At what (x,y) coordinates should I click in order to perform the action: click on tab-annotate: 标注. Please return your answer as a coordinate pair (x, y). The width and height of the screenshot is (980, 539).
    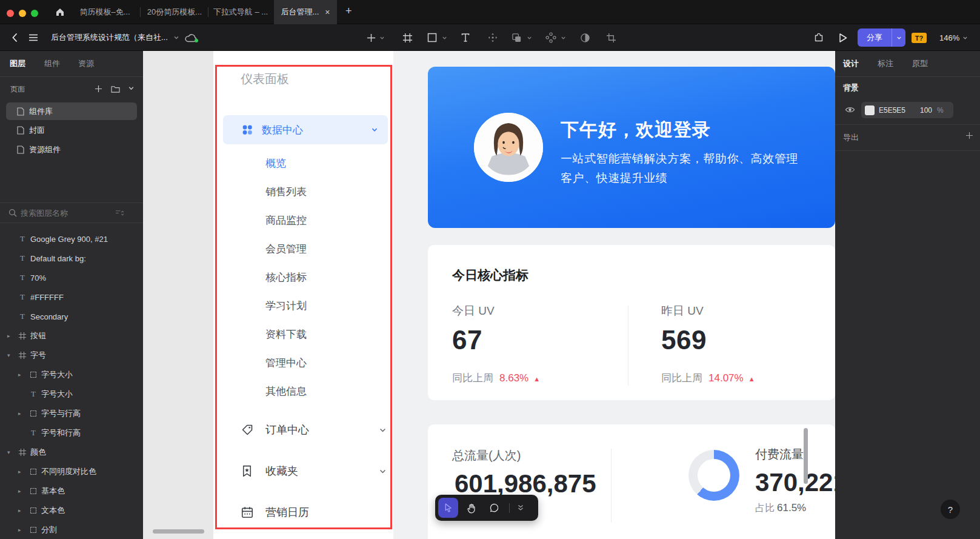
    Looking at the image, I should click on (885, 64).